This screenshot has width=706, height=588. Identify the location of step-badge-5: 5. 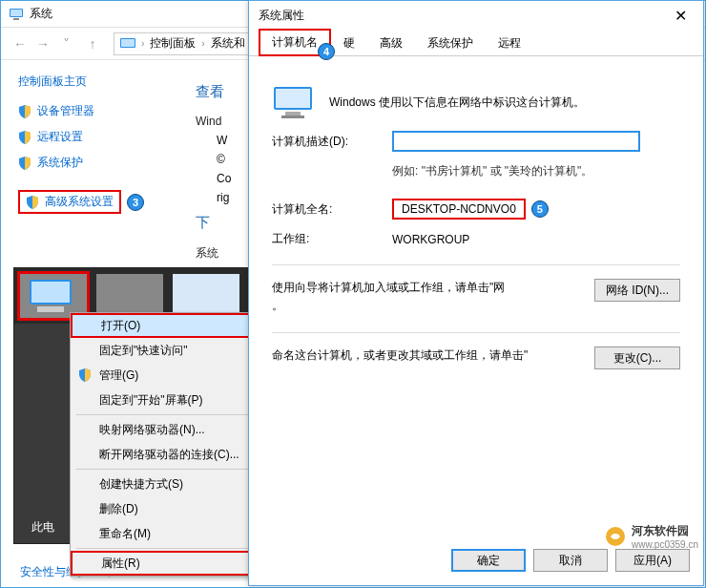
(540, 209).